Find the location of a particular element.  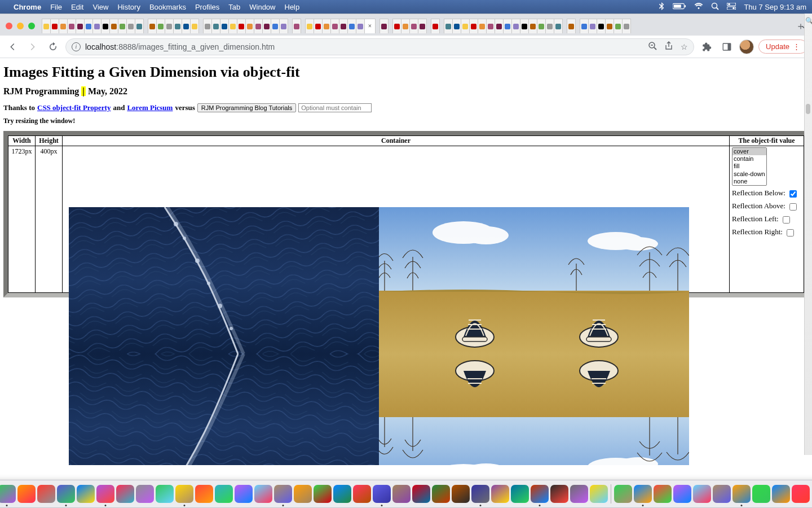

menu-view: View is located at coordinates (100, 7).